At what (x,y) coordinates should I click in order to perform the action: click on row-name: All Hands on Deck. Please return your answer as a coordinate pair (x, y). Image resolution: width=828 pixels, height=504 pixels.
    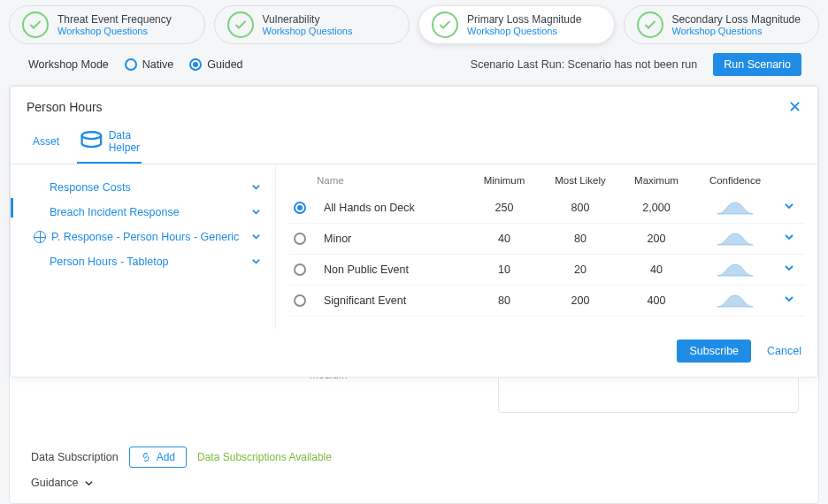
    Looking at the image, I should click on (394, 208).